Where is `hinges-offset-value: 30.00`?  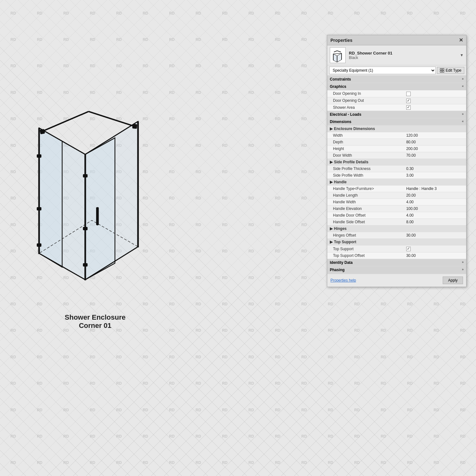
hinges-offset-value: 30.00 is located at coordinates (435, 235).